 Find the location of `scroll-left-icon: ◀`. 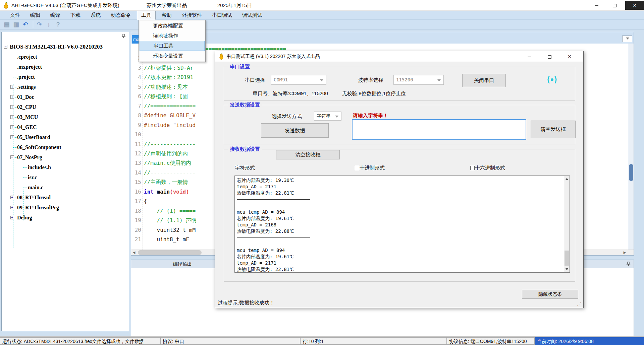

scroll-left-icon: ◀ is located at coordinates (134, 253).